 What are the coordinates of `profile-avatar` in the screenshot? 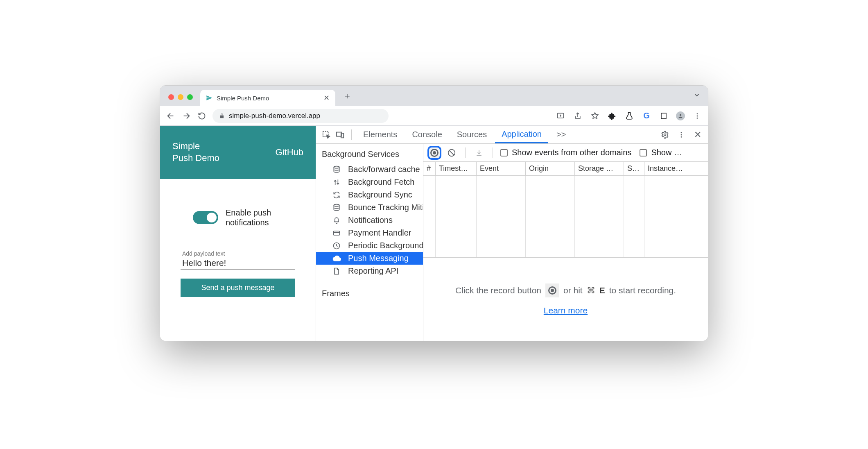 It's located at (680, 116).